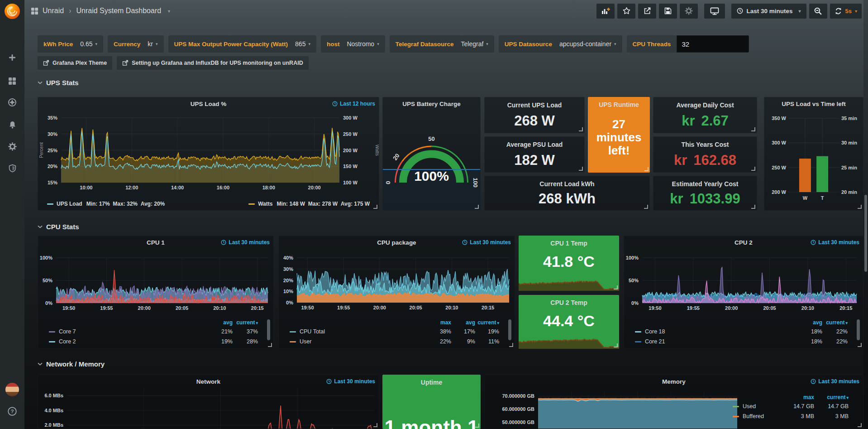 The width and height of the screenshot is (868, 429). Describe the element at coordinates (432, 155) in the screenshot. I see `battery-gauge: 02050100` at that location.